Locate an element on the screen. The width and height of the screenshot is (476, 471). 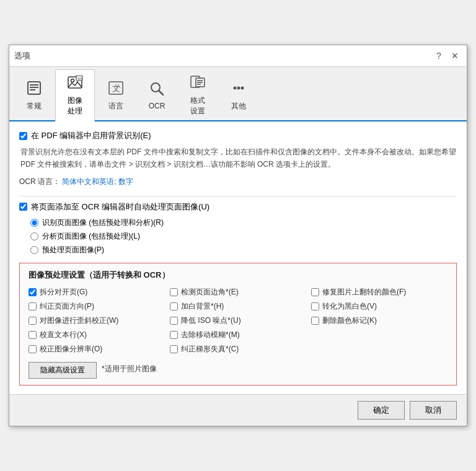
radio-item-1: 分析页面图像 (包括预处理)(L) is located at coordinates (244, 237).